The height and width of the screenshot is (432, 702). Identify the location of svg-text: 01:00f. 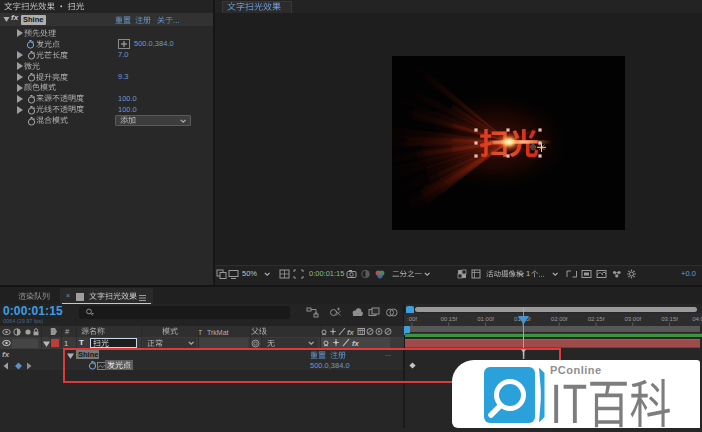
(486, 319).